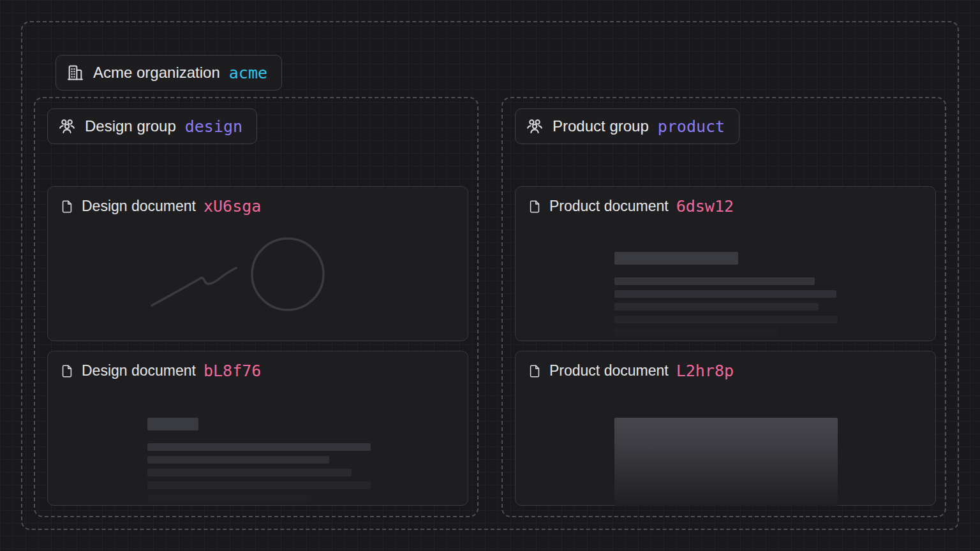  What do you see at coordinates (601, 126) in the screenshot?
I see `group-label: Product group` at bounding box center [601, 126].